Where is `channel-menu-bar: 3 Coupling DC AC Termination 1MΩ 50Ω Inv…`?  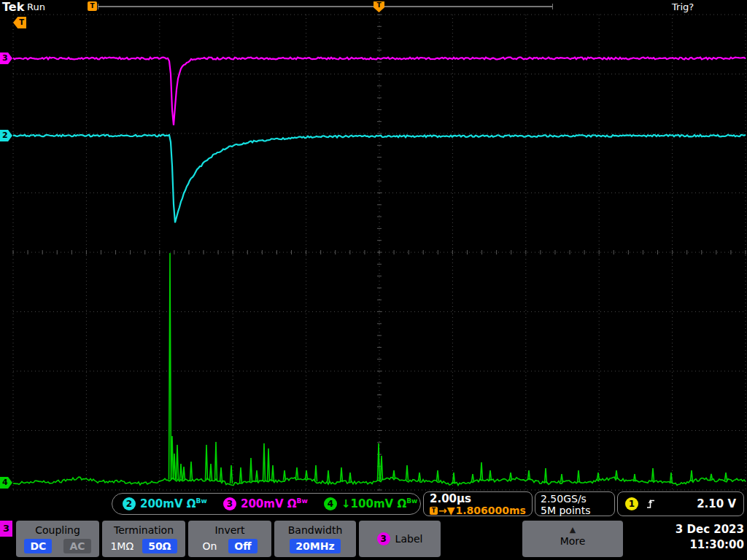 channel-menu-bar: 3 Coupling DC AC Termination 1MΩ 50Ω Inv… is located at coordinates (374, 540).